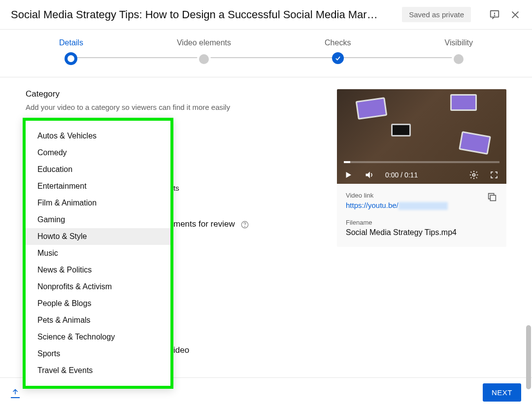  What do you see at coordinates (397, 205) in the screenshot?
I see `video-link: https://youtu.be/` at bounding box center [397, 205].